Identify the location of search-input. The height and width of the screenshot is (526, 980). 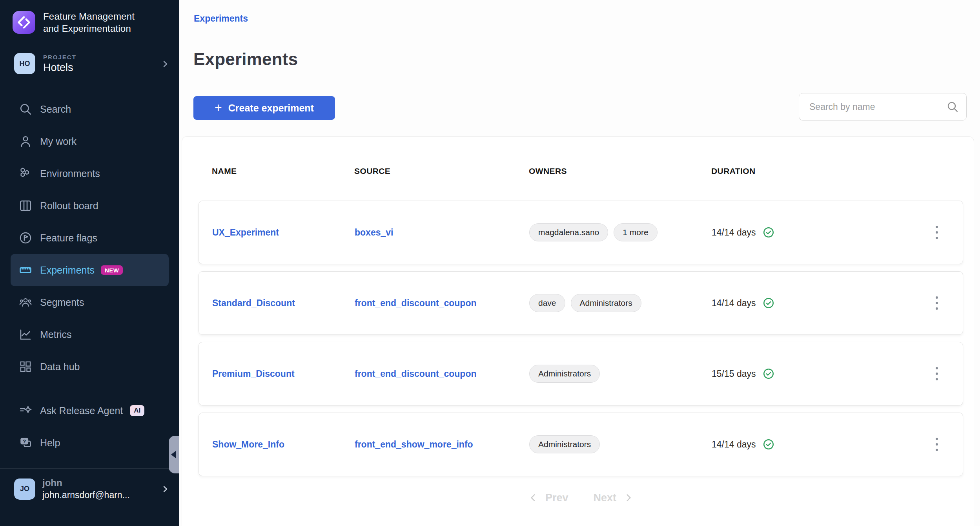
(883, 107).